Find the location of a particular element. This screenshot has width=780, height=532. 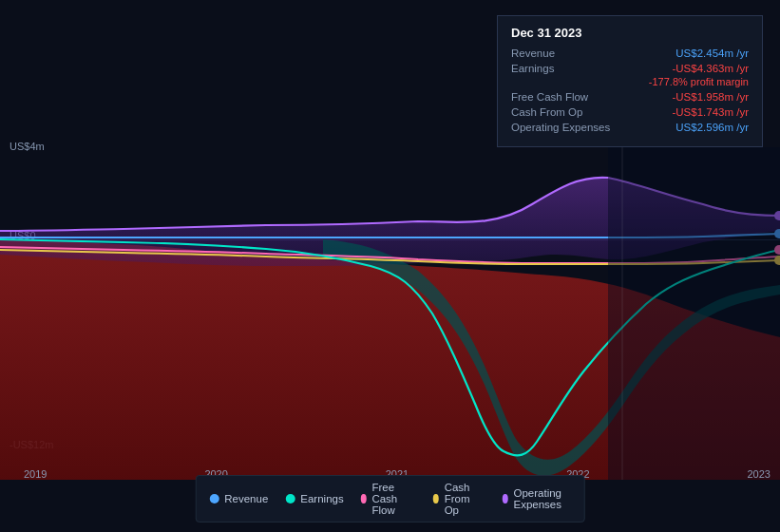

legend-label-earnings: Earnings is located at coordinates (321, 499).